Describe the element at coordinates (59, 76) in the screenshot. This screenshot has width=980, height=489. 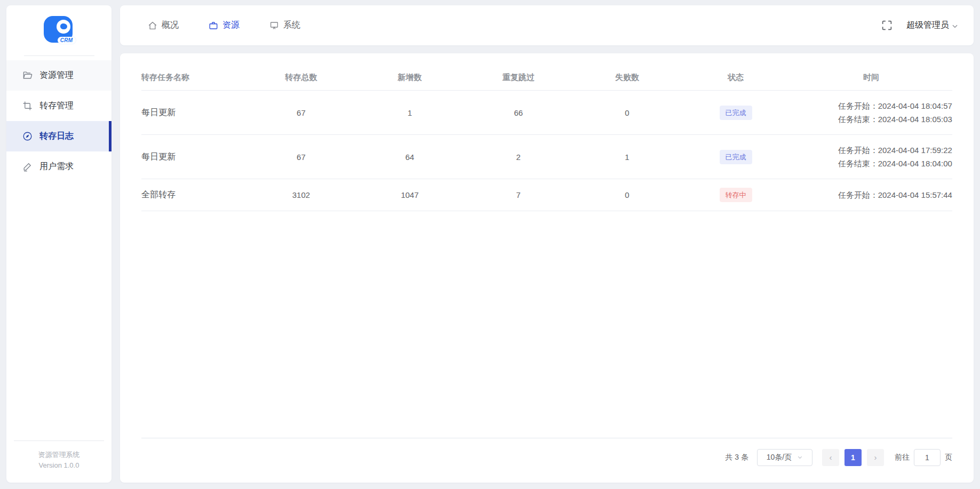
I see `sidebar-item-resource-management: 资源管理` at that location.